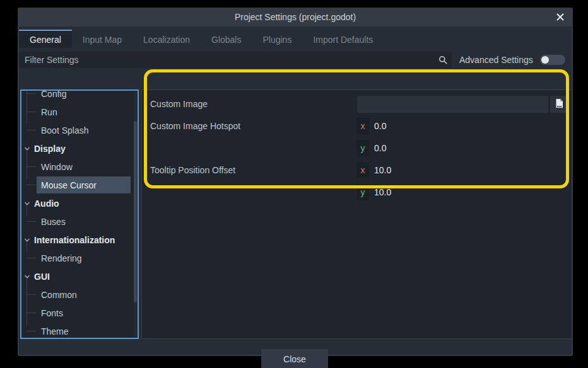 The image size is (588, 368). Describe the element at coordinates (79, 214) in the screenshot. I see `settings-tree-panel: Config Run Boot Splash Display Window Mo…` at that location.